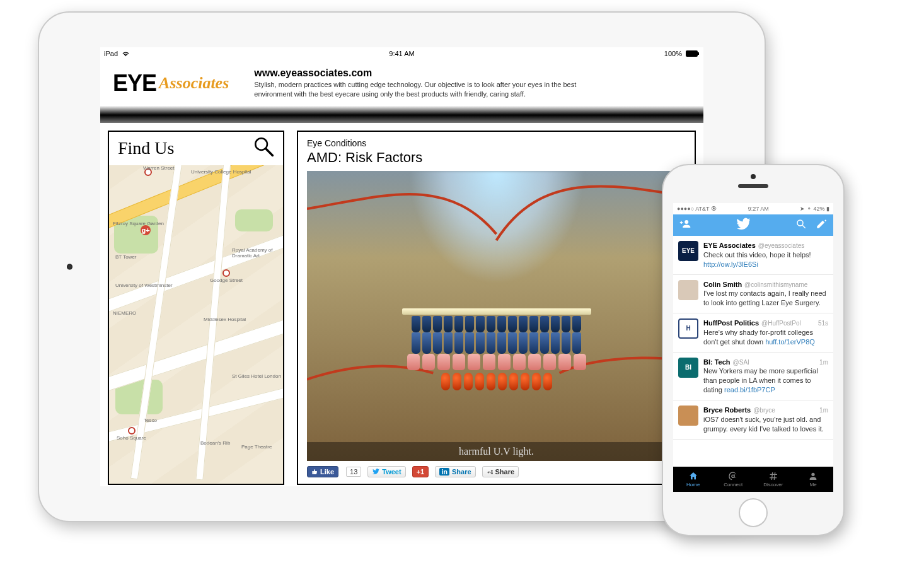  Describe the element at coordinates (402, 54) in the screenshot. I see `ipad-status-bar: iPad 9:41 AM 100%` at that location.